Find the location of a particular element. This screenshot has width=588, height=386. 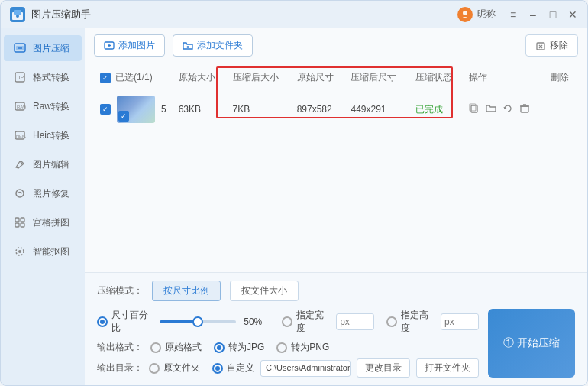

start-compress-button: ① 开始压缩 is located at coordinates (531, 343).